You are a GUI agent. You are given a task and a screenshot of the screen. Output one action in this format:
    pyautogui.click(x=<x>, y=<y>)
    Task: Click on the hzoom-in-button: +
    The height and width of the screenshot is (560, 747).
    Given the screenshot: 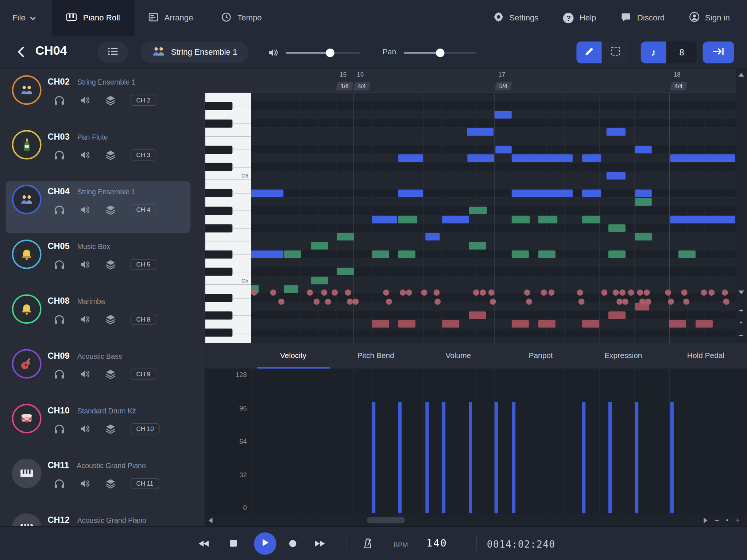 What is the action you would take?
    pyautogui.click(x=738, y=521)
    